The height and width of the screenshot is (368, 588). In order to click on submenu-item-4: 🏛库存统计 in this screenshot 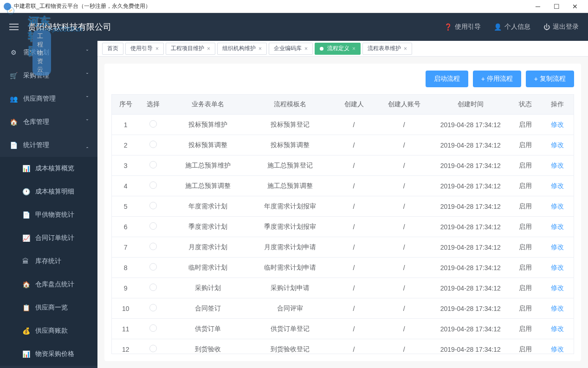, I will do `click(49, 261)`.